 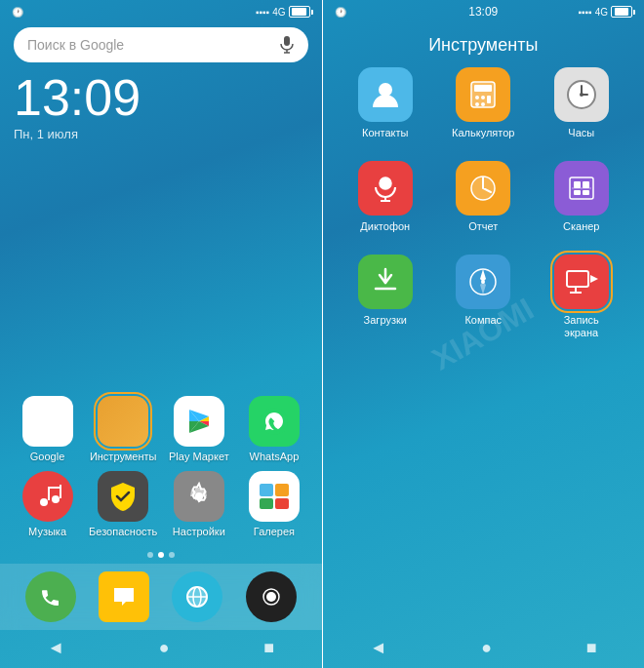 What do you see at coordinates (123, 496) in the screenshot?
I see `security-icon` at bounding box center [123, 496].